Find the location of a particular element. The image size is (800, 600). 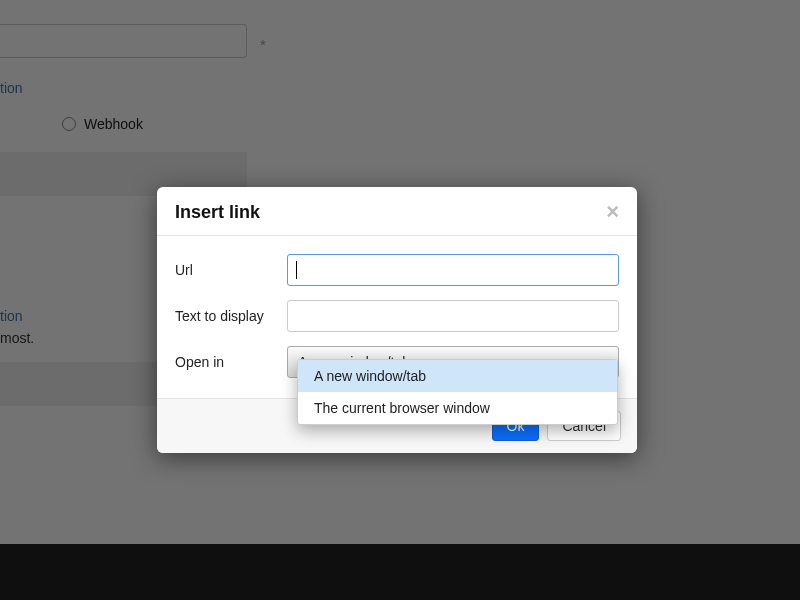

label-open-in: Open in is located at coordinates (231, 362).